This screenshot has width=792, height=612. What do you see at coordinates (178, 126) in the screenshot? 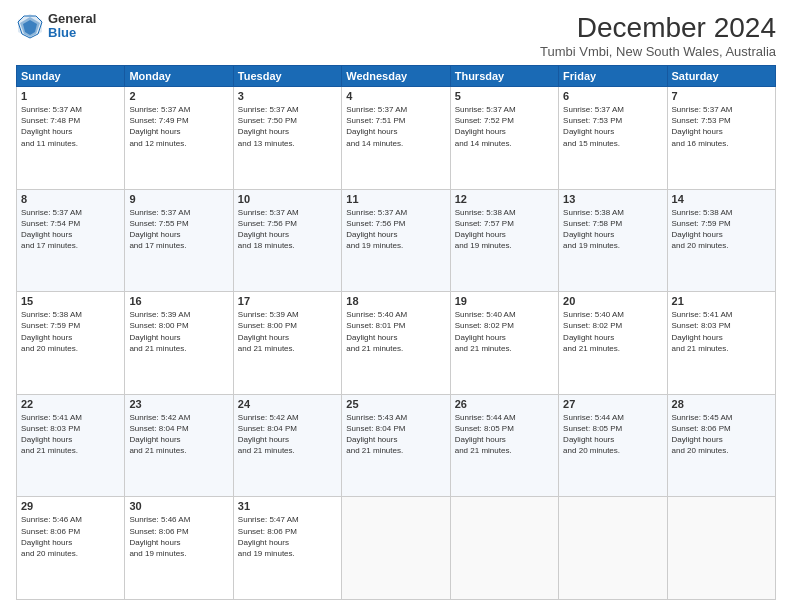
I see `cell-content: Sunrise: 5:37 AMSunset: 7:49 PMDaylight …` at bounding box center [178, 126].